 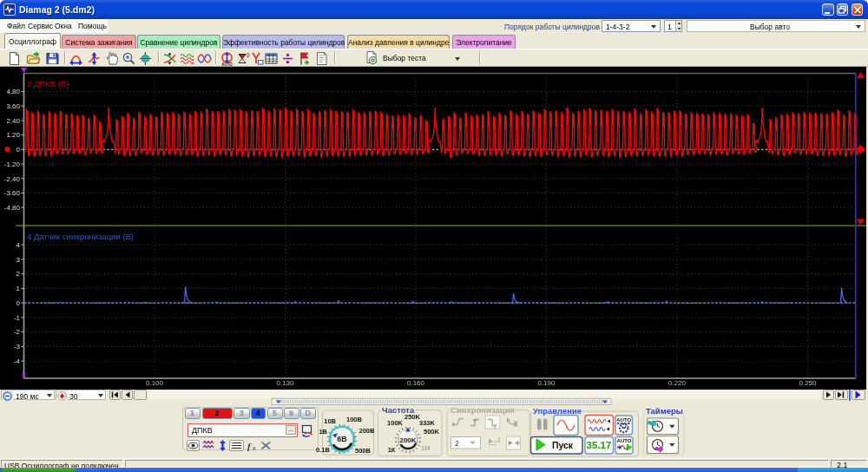 What do you see at coordinates (413, 416) in the screenshot?
I see `svg-text: 250K` at bounding box center [413, 416].